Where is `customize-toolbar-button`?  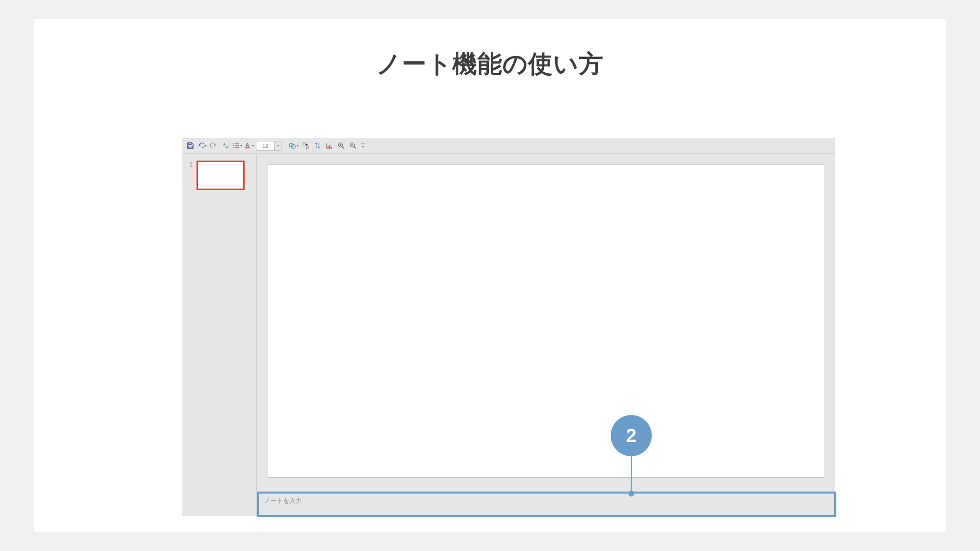
customize-toolbar-button is located at coordinates (363, 146).